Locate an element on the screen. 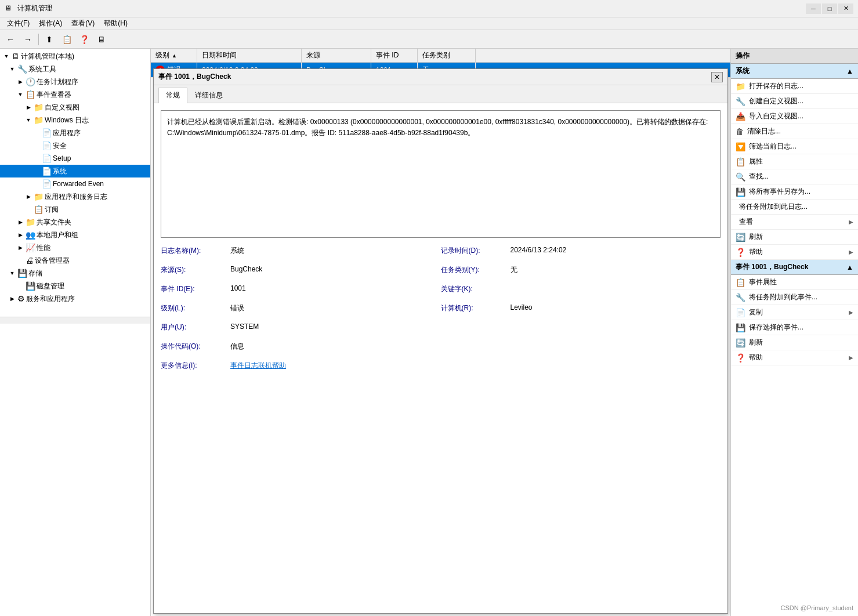  help-button: ❓ is located at coordinates (84, 39).